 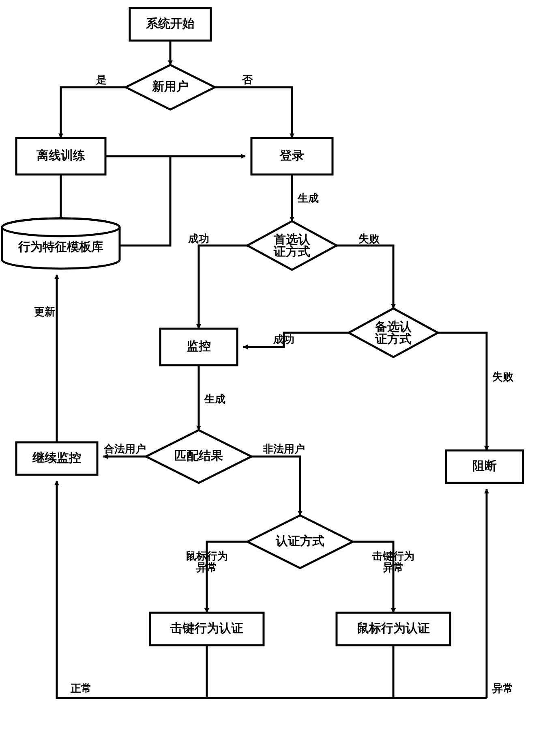 What do you see at coordinates (276, 486) in the screenshot?
I see `edge-match-illegal` at bounding box center [276, 486].